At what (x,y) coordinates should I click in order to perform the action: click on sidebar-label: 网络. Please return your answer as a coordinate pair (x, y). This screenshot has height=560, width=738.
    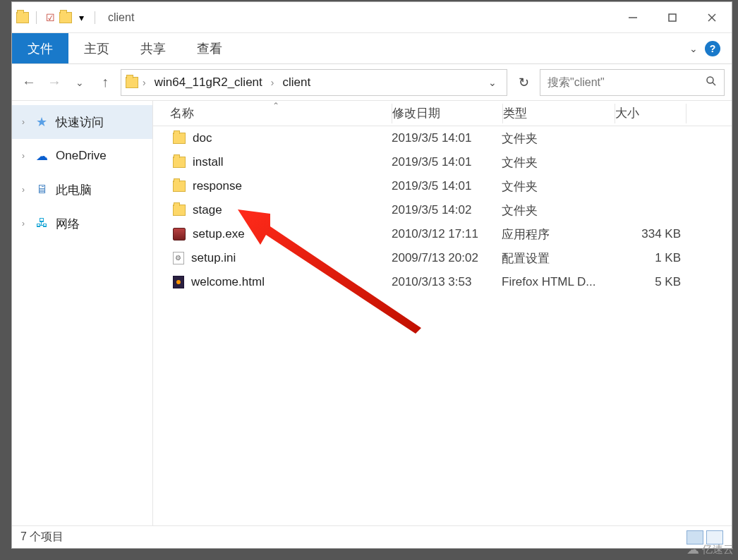
    Looking at the image, I should click on (68, 224).